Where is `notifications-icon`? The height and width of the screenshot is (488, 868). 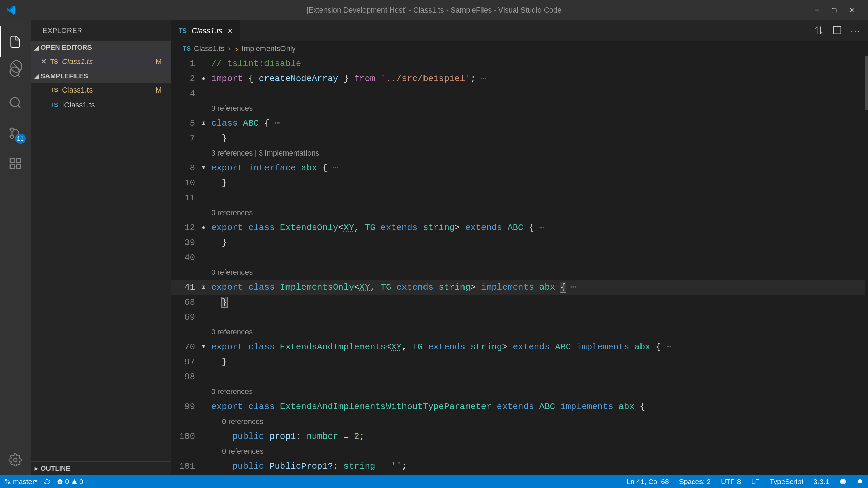
notifications-icon is located at coordinates (860, 482).